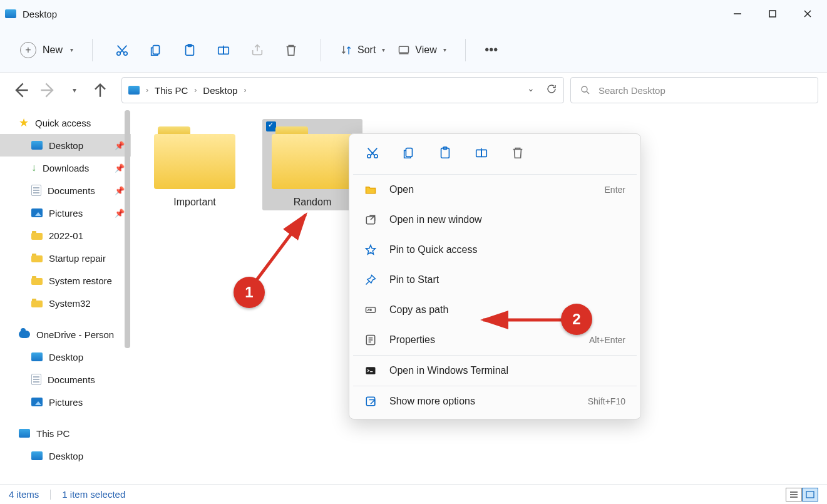  Describe the element at coordinates (495, 280) in the screenshot. I see `ctx-pin-start: Pin to Start` at that location.